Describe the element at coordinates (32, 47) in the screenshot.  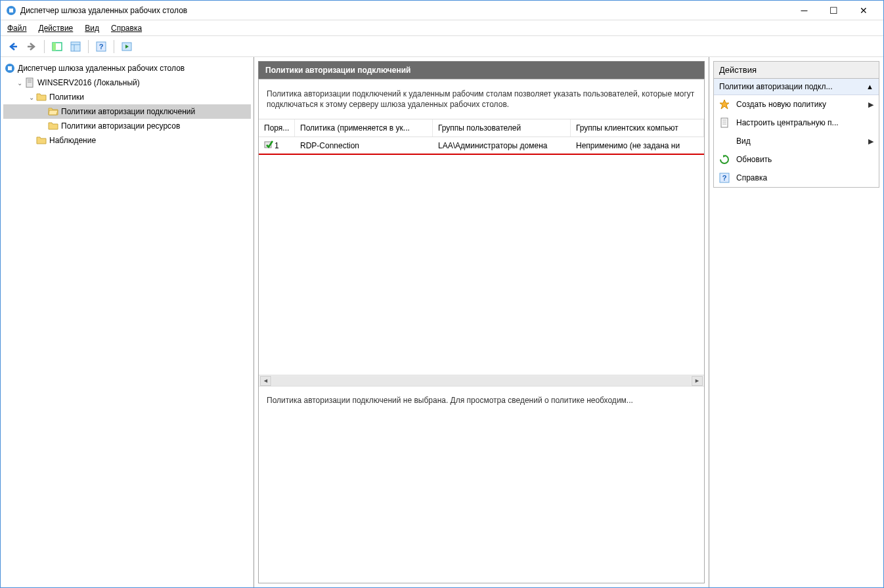
I see `forward-button` at that location.